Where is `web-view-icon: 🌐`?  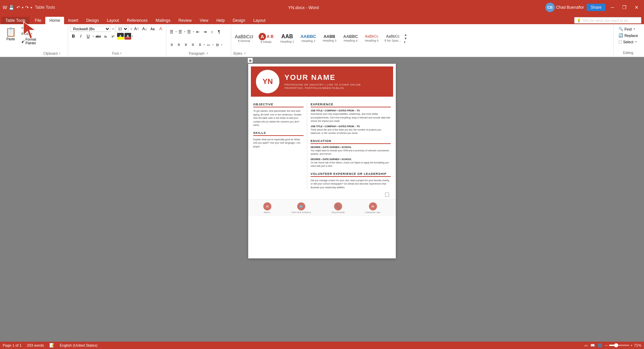 web-view-icon: 🌐 is located at coordinates (600, 346).